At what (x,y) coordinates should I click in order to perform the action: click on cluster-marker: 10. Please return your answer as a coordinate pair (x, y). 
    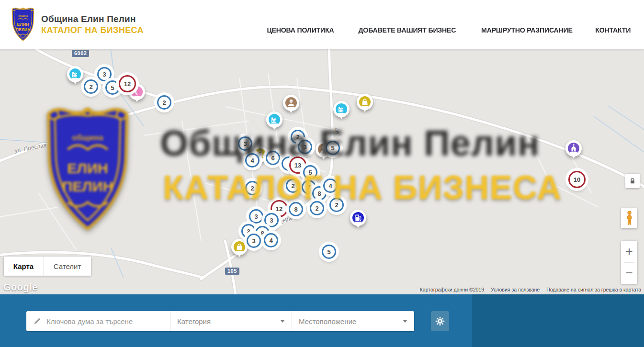
    Looking at the image, I should click on (577, 179).